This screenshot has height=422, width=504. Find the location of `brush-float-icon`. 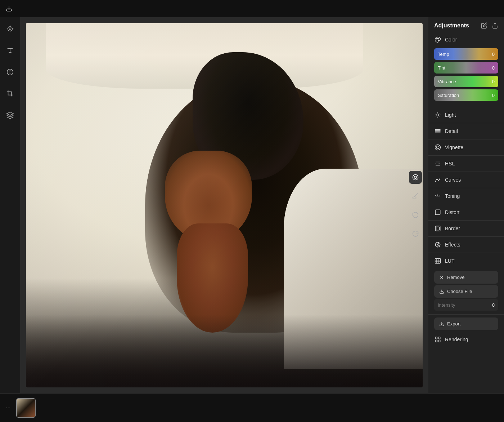

brush-float-icon is located at coordinates (415, 196).